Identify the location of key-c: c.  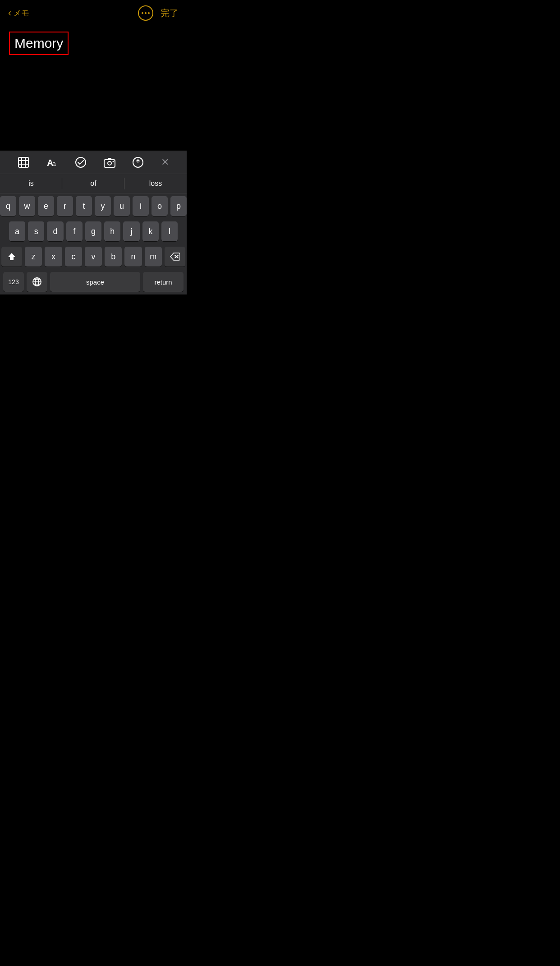
(73, 257).